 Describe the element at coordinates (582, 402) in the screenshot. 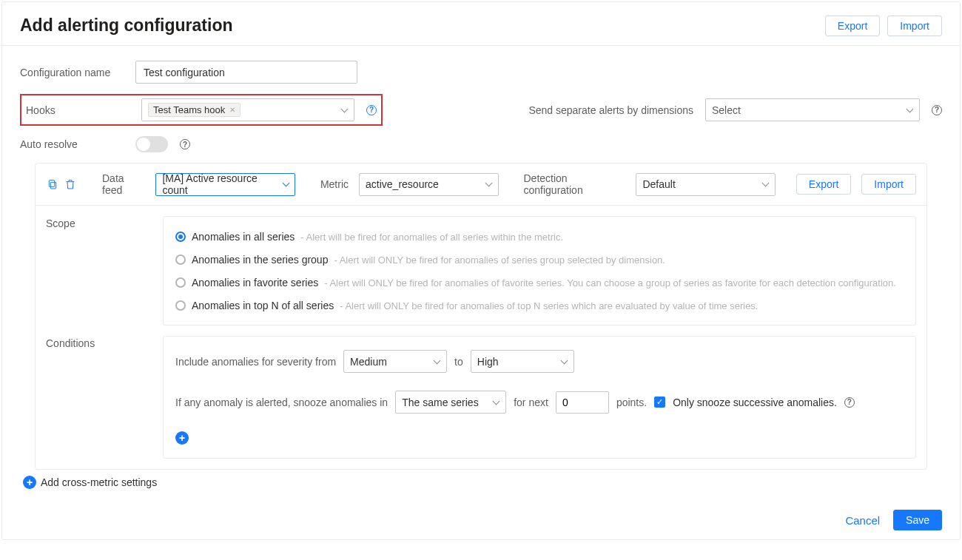

I see `snooze-points-input` at that location.